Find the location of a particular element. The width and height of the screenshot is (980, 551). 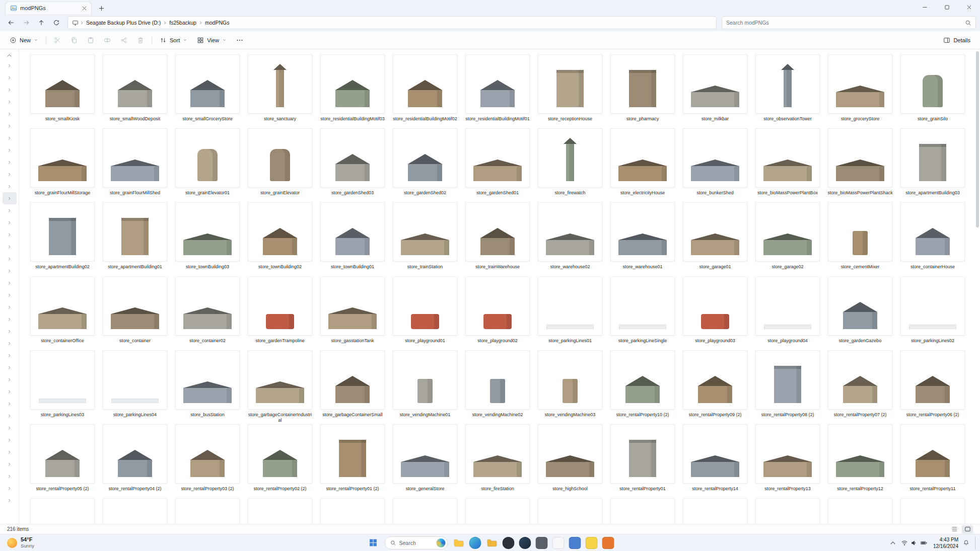

file-item: store_warehouse01 is located at coordinates (643, 240).